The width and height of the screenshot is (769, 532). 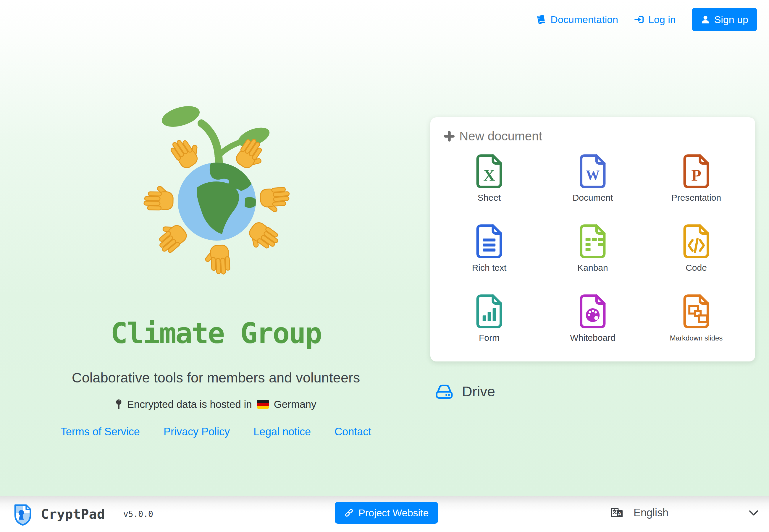 I want to click on code-file-icon, so click(x=696, y=241).